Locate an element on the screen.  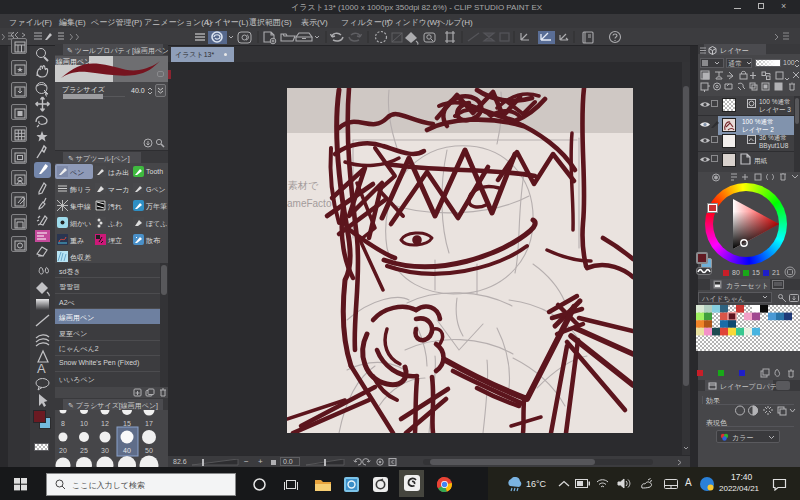
svg-text: 20 is located at coordinates (63, 450).